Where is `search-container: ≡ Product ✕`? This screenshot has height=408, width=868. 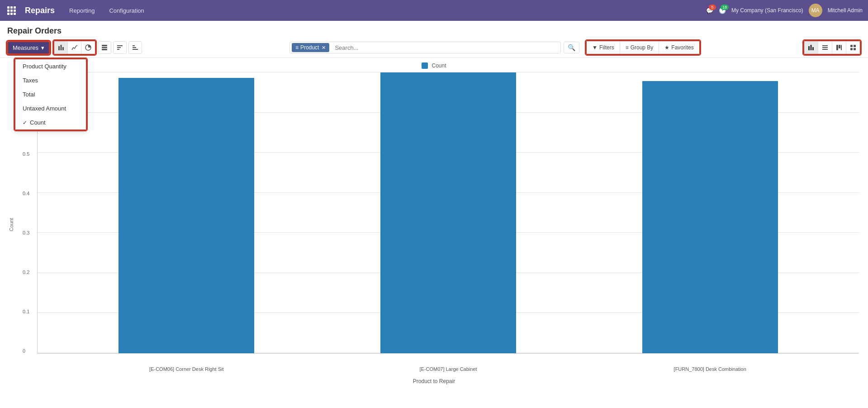 search-container: ≡ Product ✕ is located at coordinates (425, 48).